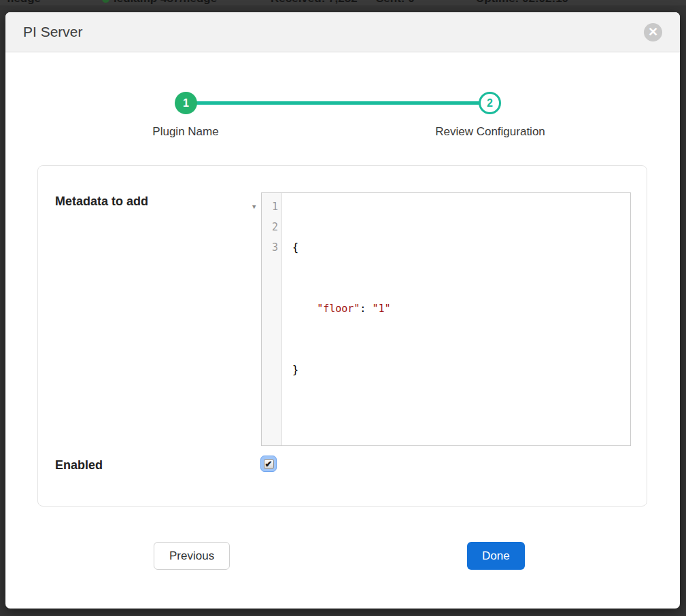 This screenshot has width=686, height=616. Describe the element at coordinates (106, 1) in the screenshot. I see `service-status-icon` at that location.